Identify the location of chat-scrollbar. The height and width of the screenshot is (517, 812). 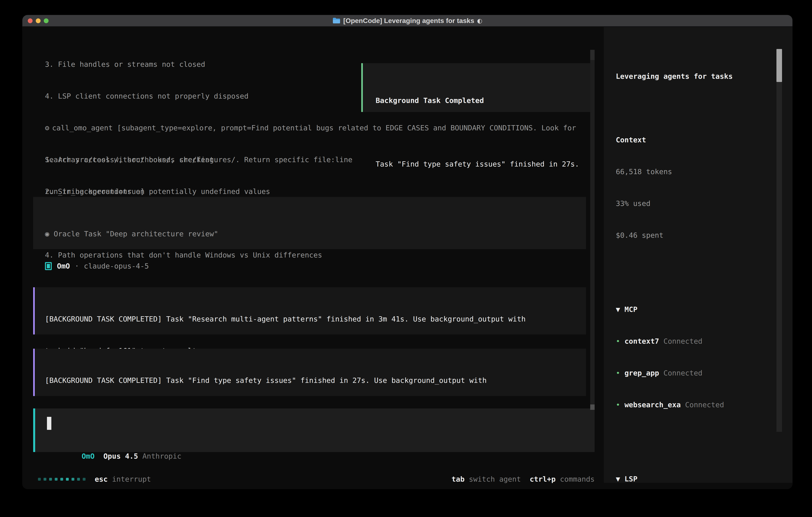
(592, 230).